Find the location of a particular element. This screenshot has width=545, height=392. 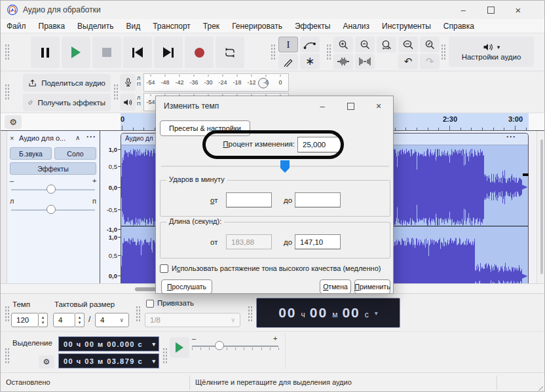

dialog-maximize-button is located at coordinates (350, 106).